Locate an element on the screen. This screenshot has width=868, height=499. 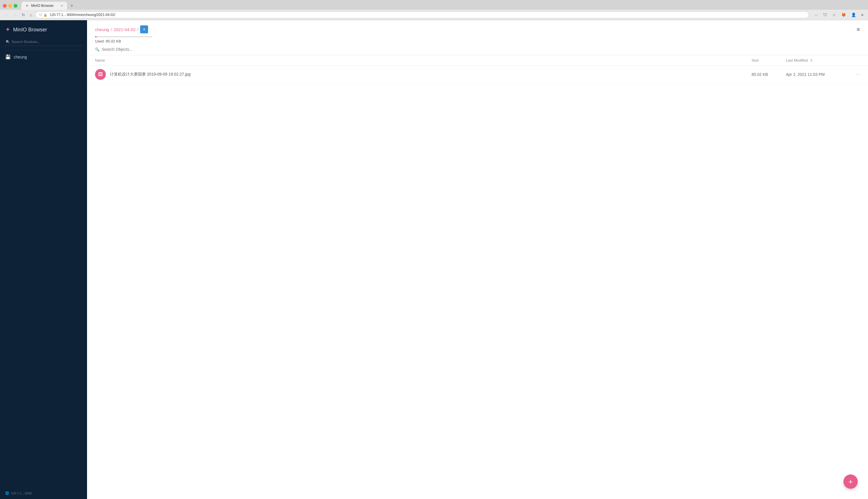
search-buckets-input is located at coordinates (43, 42).